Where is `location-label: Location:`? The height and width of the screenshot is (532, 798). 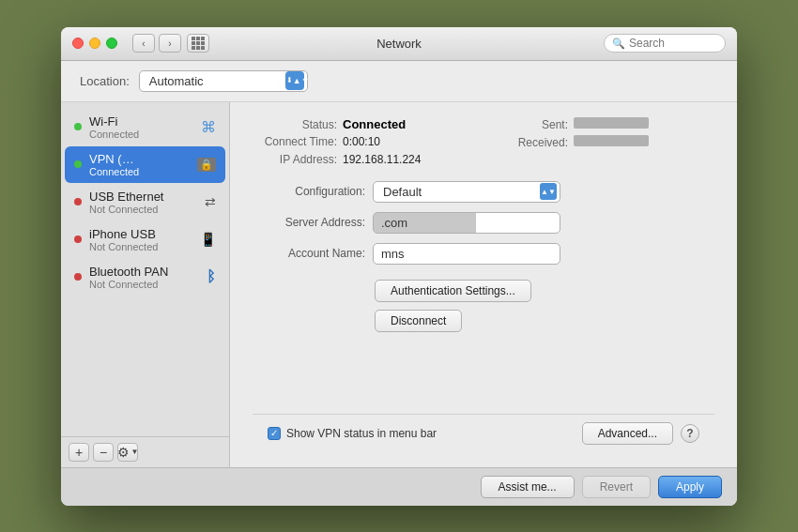
location-label: Location: is located at coordinates (105, 81).